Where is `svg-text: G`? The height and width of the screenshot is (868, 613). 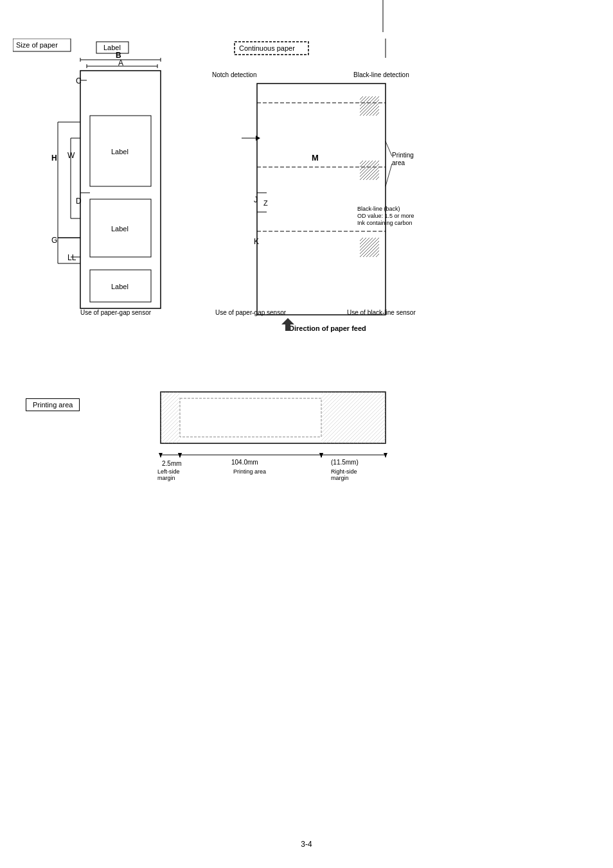
svg-text: G is located at coordinates (54, 240).